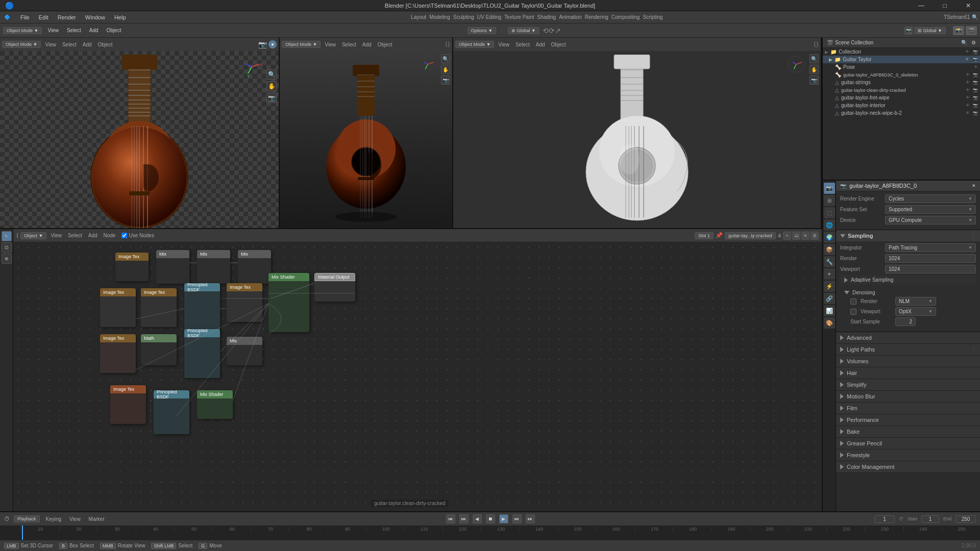 The image size is (980, 551). What do you see at coordinates (967, 59) in the screenshot?
I see `eye-icon-2: 👁` at bounding box center [967, 59].